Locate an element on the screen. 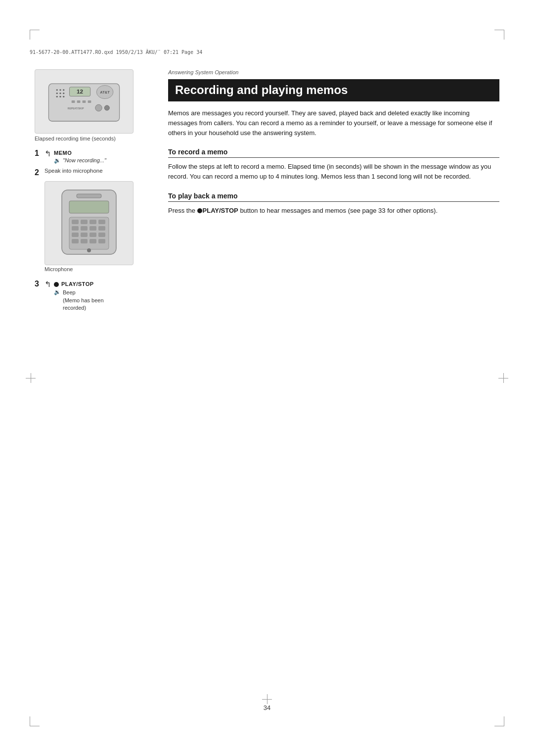 The width and height of the screenshot is (534, 756). playback-text-end: button to hear messages and memos (see p… is located at coordinates (338, 211).